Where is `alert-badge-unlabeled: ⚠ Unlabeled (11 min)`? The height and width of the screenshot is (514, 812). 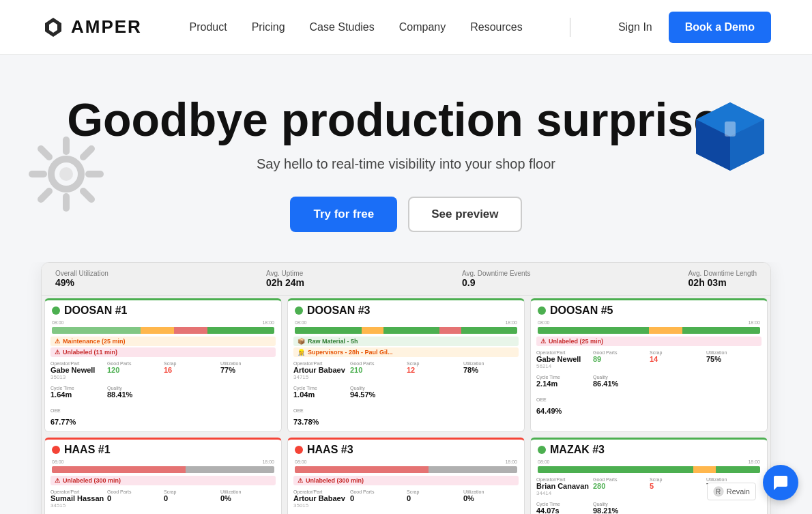 alert-badge-unlabeled: ⚠ Unlabeled (11 min) is located at coordinates (163, 352).